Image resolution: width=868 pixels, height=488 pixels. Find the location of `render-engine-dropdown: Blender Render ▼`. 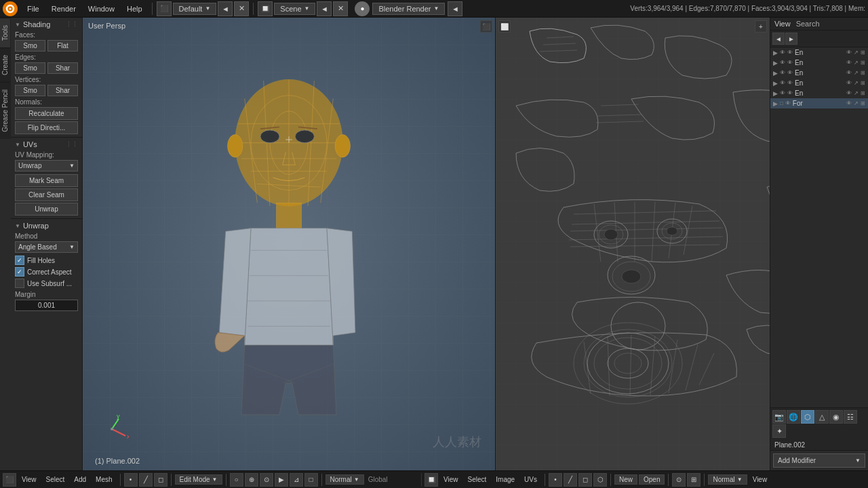

render-engine-dropdown: Blender Render ▼ is located at coordinates (408, 9).